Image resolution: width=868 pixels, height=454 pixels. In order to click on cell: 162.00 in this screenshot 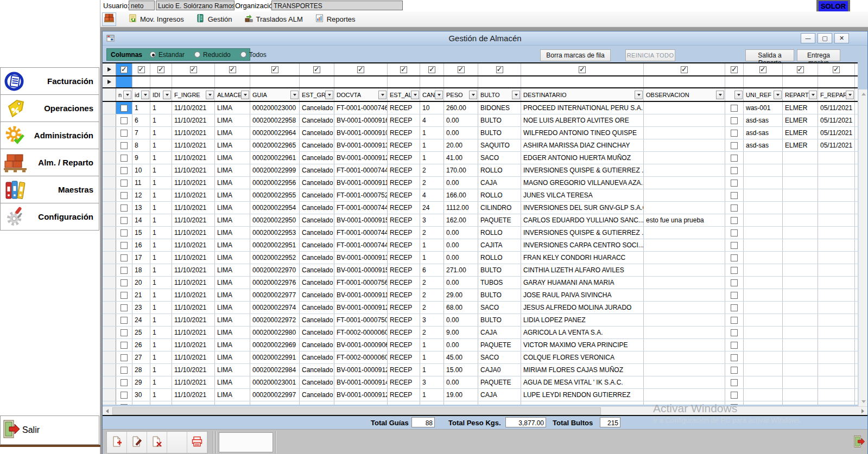, I will do `click(461, 220)`.